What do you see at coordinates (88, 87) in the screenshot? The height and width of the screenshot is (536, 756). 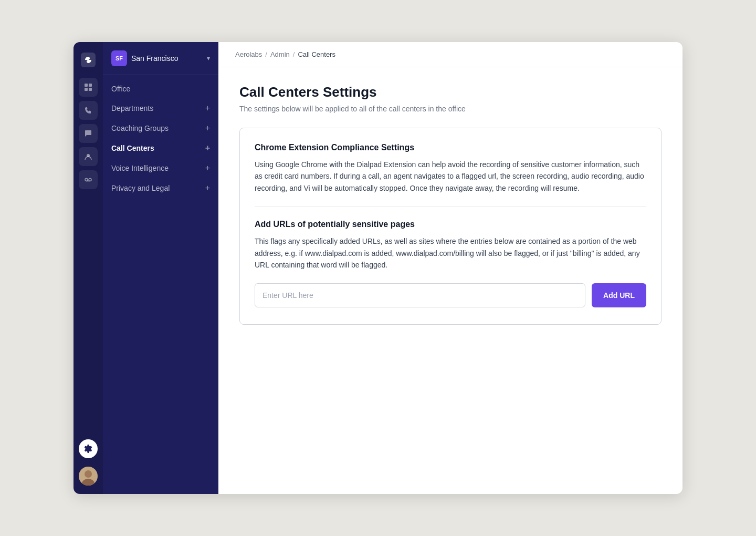 I see `rail-grid-icon` at bounding box center [88, 87].